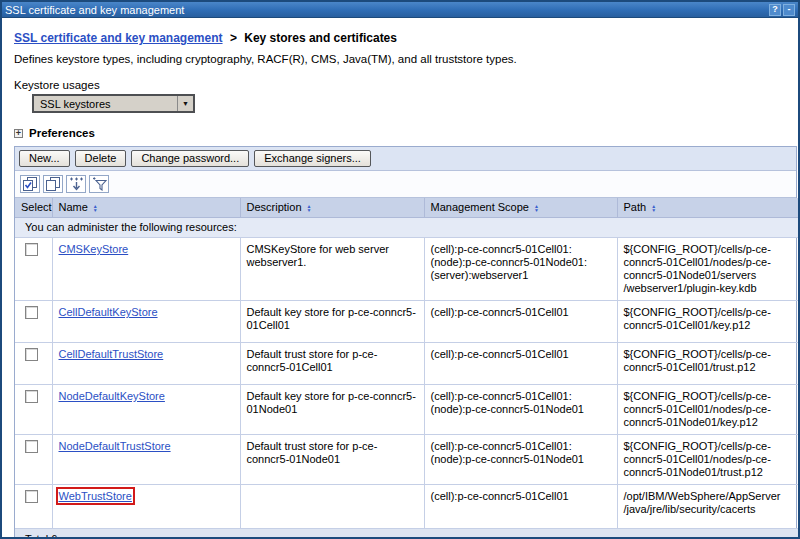 This screenshot has width=800, height=539. I want to click on description-cell: Default key store for p-ce-conncr5-01Cel…, so click(332, 322).